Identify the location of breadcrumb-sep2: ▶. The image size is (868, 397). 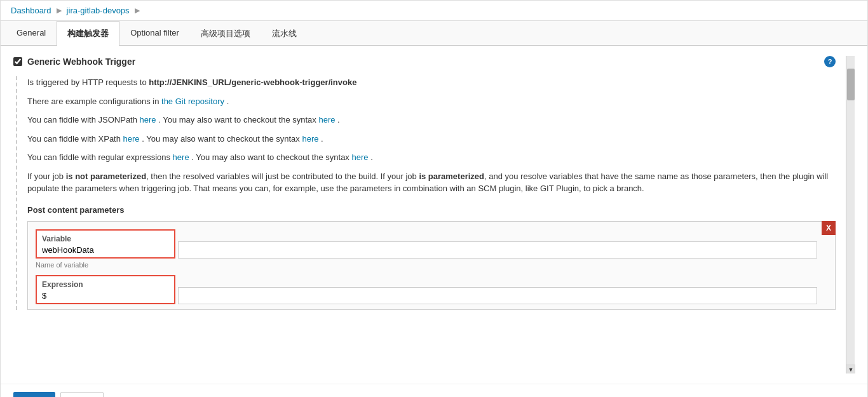
(137, 10).